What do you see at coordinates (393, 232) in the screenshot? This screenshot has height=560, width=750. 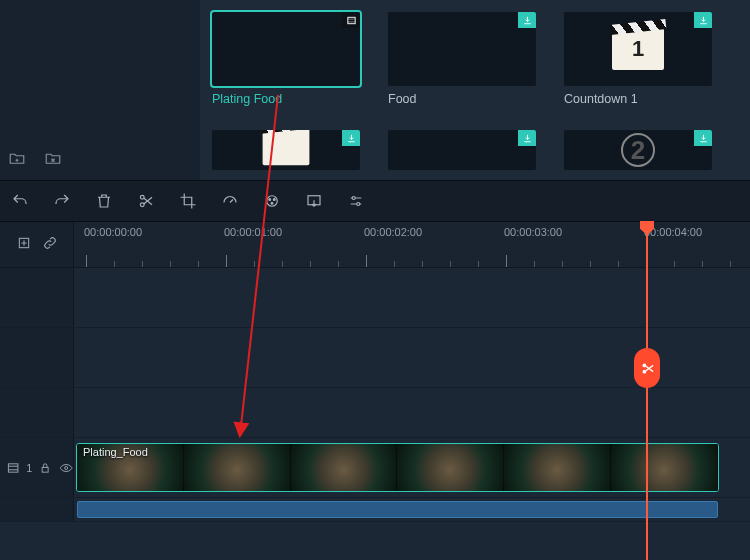 I see `ruler-time-label: 00:00:02:00` at bounding box center [393, 232].